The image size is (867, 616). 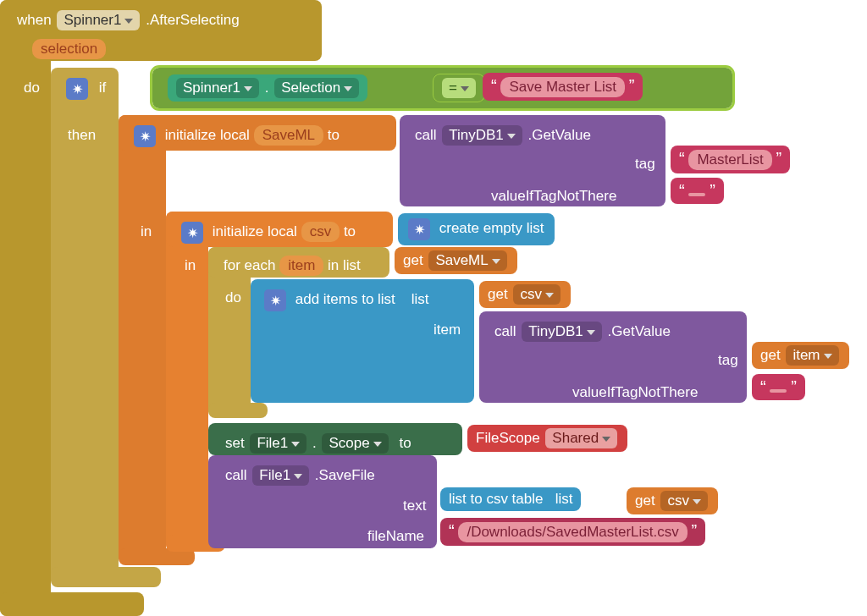 I want to click on inner-tag-label: tag, so click(x=728, y=360).